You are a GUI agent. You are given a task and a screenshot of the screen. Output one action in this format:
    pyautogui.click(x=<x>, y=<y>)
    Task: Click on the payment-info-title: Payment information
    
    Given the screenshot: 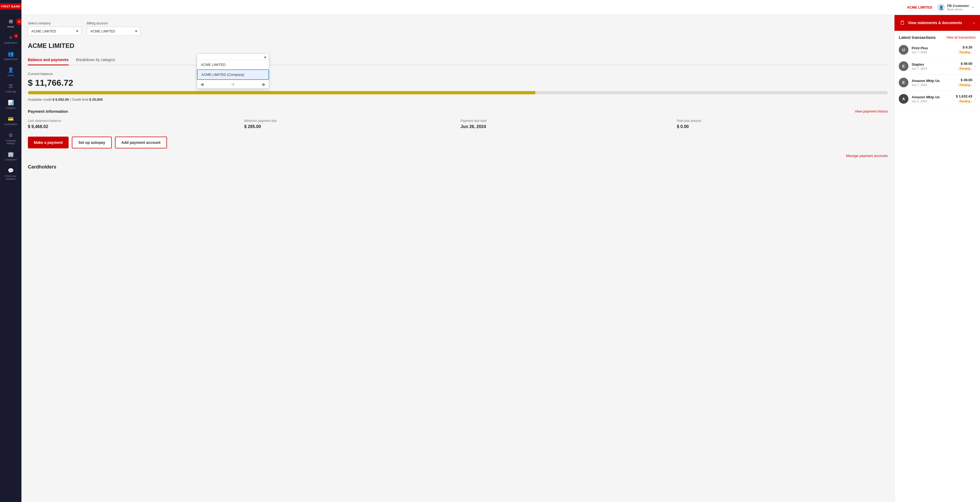 What is the action you would take?
    pyautogui.click(x=48, y=111)
    